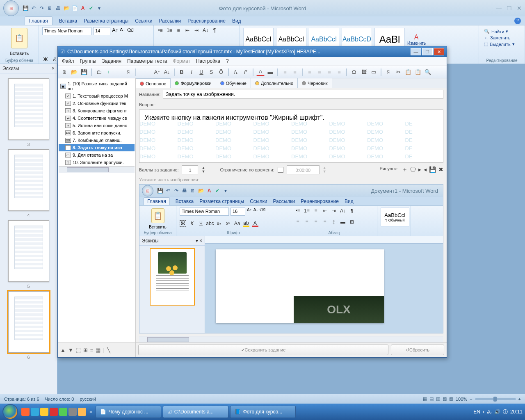  I want to click on tb-align-left-icon: ≡, so click(310, 72).